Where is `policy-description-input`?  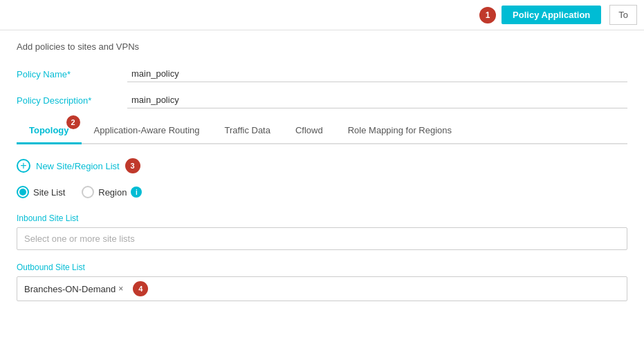
policy-description-input is located at coordinates (378, 100).